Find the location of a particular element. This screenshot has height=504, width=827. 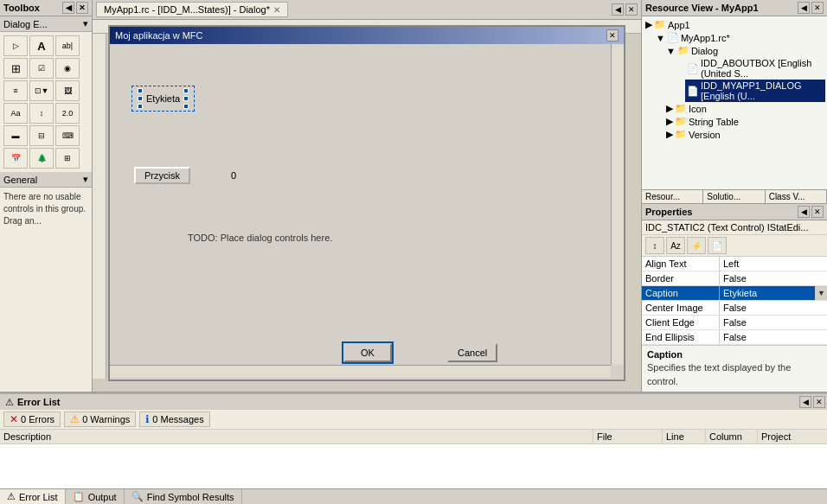

prop-align-name: Align Text is located at coordinates (681, 264).